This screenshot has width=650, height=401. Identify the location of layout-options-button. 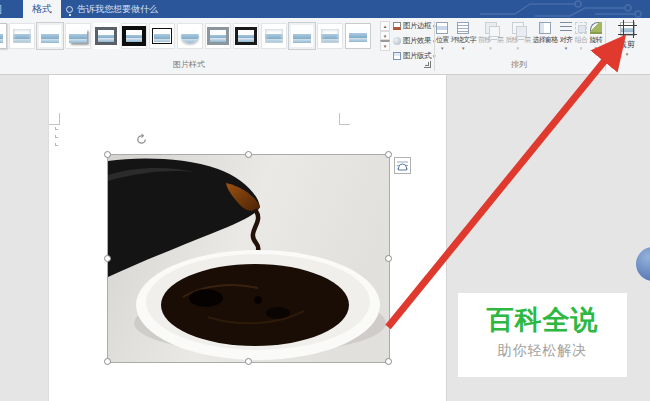
(402, 166).